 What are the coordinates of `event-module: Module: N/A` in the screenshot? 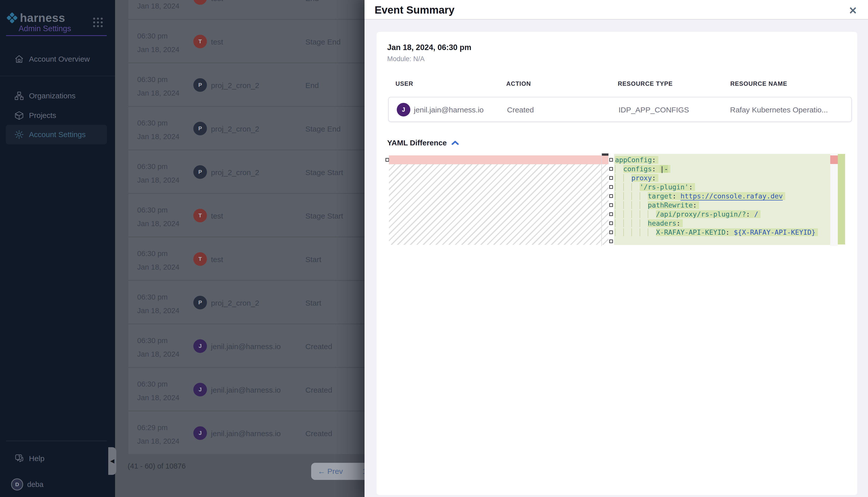 It's located at (406, 59).